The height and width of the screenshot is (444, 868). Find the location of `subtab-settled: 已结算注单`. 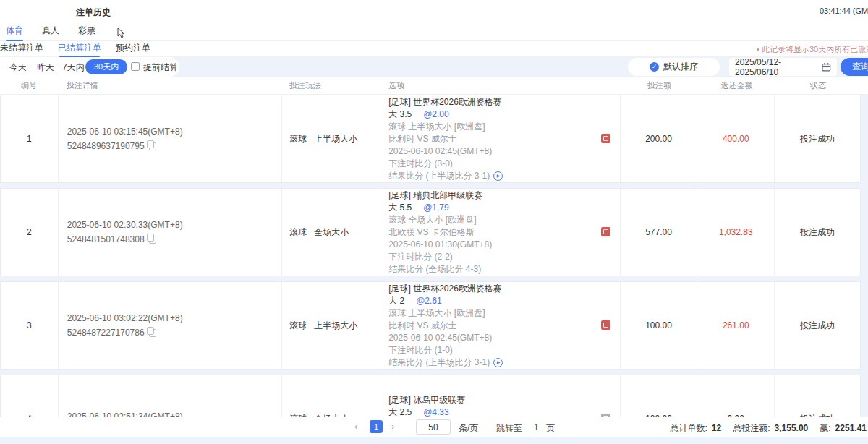

subtab-settled: 已结算注单 is located at coordinates (80, 49).